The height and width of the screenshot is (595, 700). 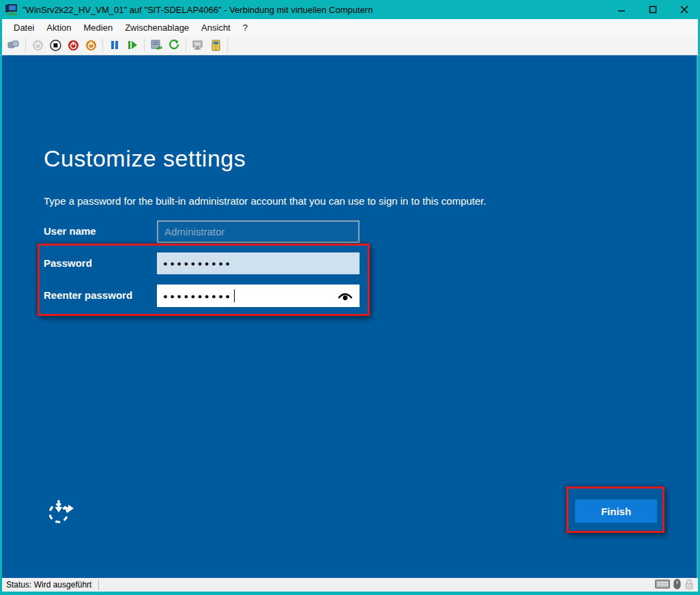 What do you see at coordinates (350, 27) in the screenshot?
I see `menu-bar: Datei Aktion Medien Zwischenablage Ansic…` at bounding box center [350, 27].